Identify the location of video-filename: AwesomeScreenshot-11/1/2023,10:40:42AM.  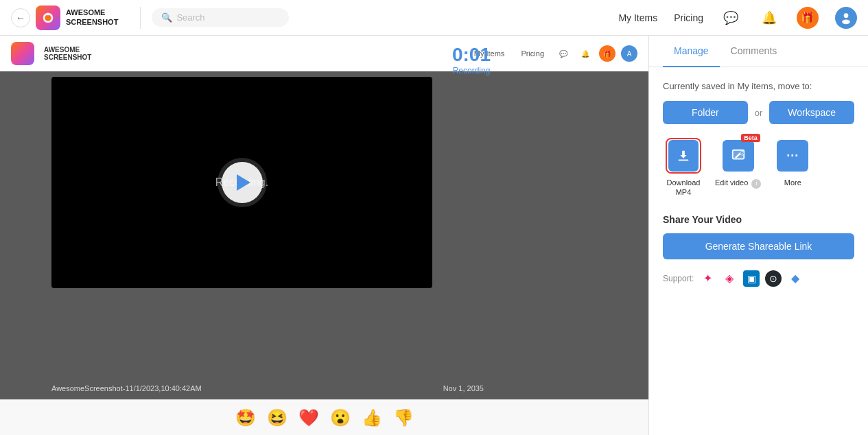
(126, 388).